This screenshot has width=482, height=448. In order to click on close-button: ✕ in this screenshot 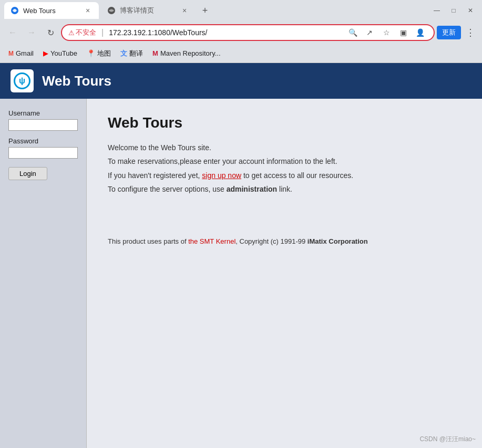, I will do `click(470, 11)`.